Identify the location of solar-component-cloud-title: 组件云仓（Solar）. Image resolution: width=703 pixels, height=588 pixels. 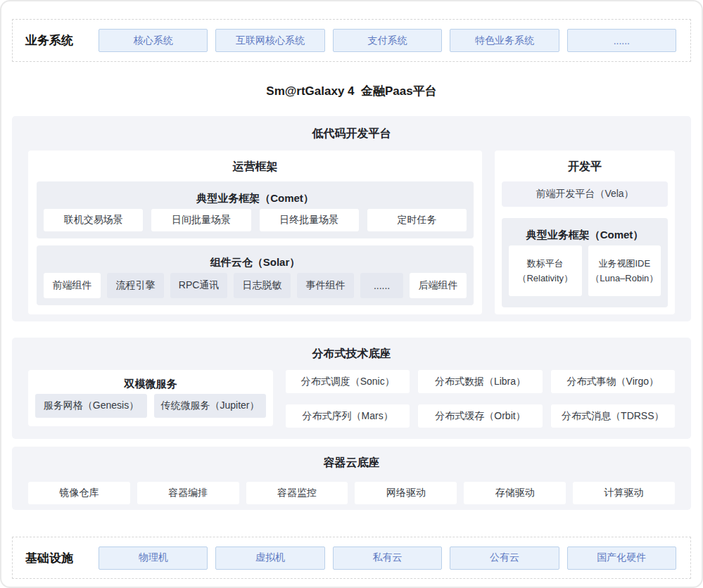
(255, 262).